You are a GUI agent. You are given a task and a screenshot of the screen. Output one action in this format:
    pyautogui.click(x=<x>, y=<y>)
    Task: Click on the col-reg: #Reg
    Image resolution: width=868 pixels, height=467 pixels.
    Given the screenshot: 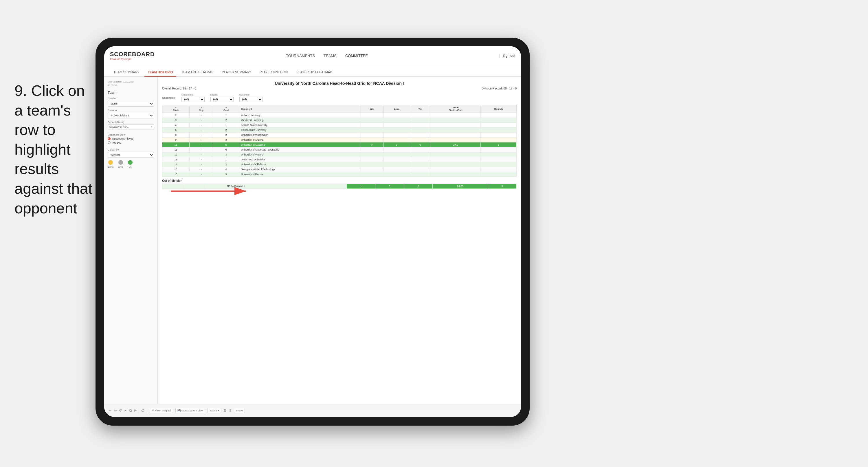 What is the action you would take?
    pyautogui.click(x=202, y=109)
    